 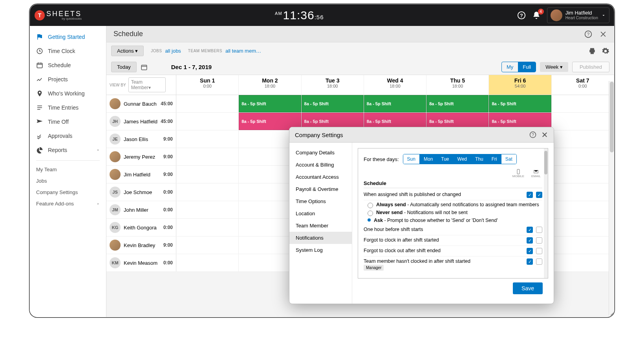 I want to click on modal-close-icon, so click(x=545, y=135).